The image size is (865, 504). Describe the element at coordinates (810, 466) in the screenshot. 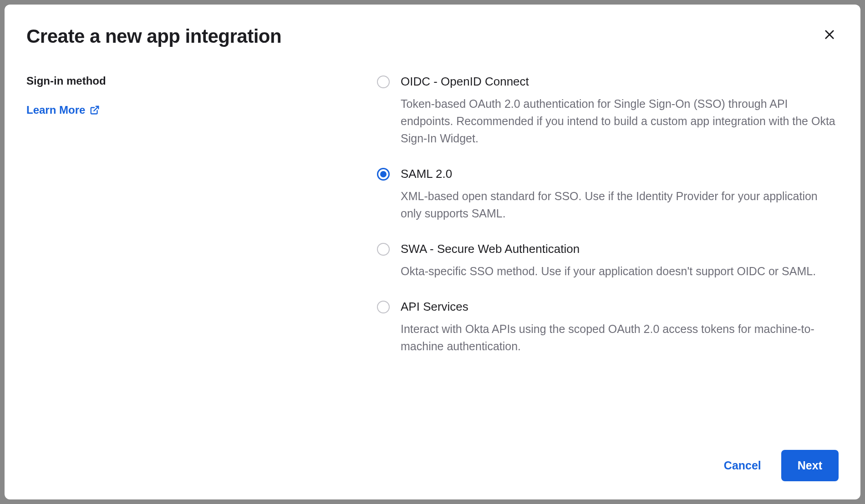

I see `next-button: Next` at that location.